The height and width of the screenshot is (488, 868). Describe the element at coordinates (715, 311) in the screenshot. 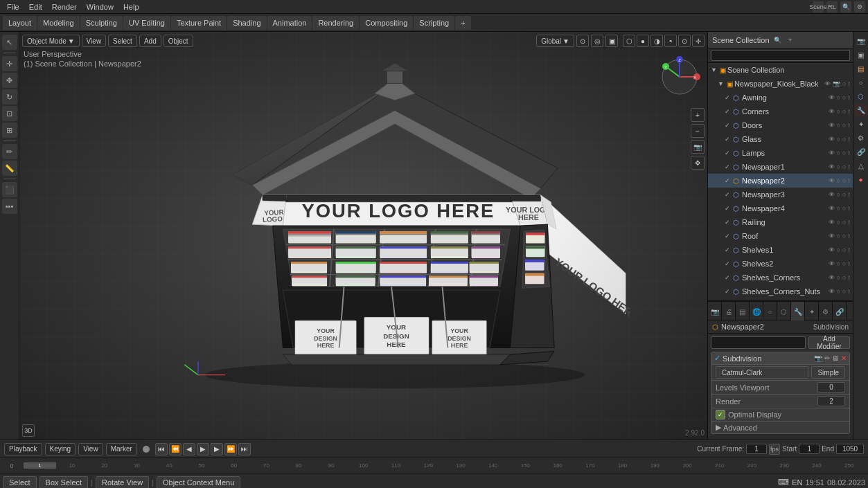

I see `prop-tab-render: 📷` at that location.